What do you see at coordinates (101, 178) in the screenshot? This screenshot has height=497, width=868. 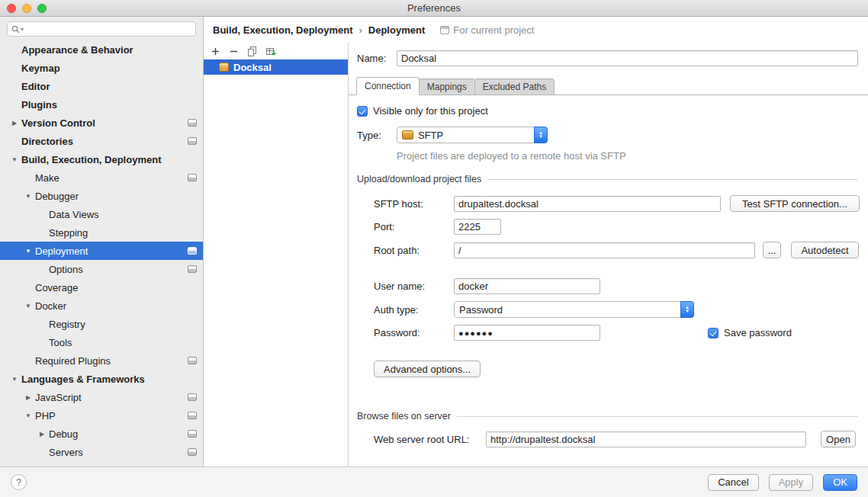 I see `sidebar-item-make: Make` at bounding box center [101, 178].